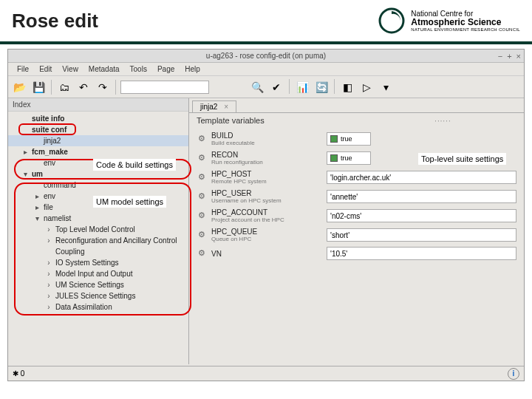 The width and height of the screenshot is (532, 399). I want to click on minimize-icon: −, so click(500, 56).